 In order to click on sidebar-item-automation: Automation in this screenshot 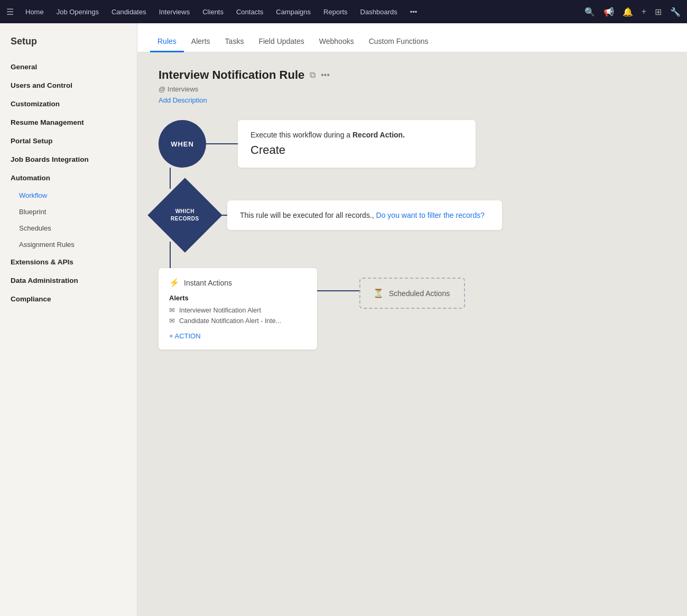, I will do `click(69, 178)`.